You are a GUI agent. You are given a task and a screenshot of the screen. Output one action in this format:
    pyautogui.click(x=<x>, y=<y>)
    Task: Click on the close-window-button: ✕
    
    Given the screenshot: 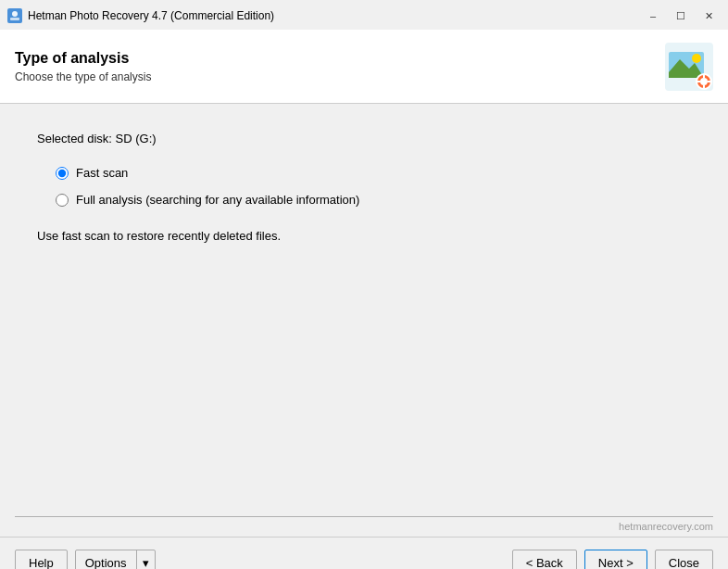 What is the action you would take?
    pyautogui.click(x=709, y=16)
    